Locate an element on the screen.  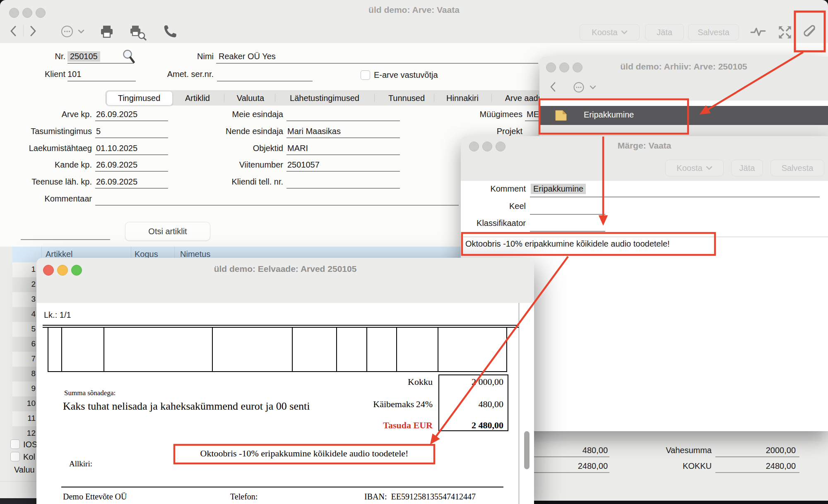
highlight-box-attachment is located at coordinates (614, 117).